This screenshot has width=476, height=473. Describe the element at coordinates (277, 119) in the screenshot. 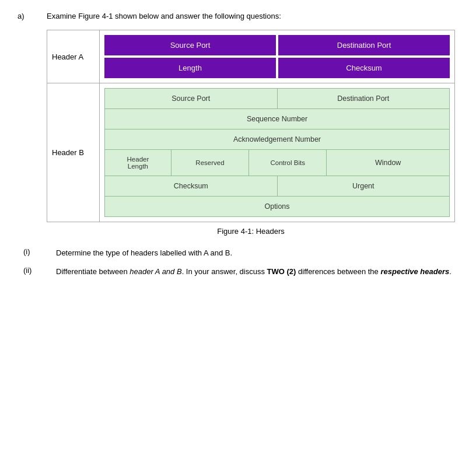

I see `header-b-sequence: Sequence Number` at that location.